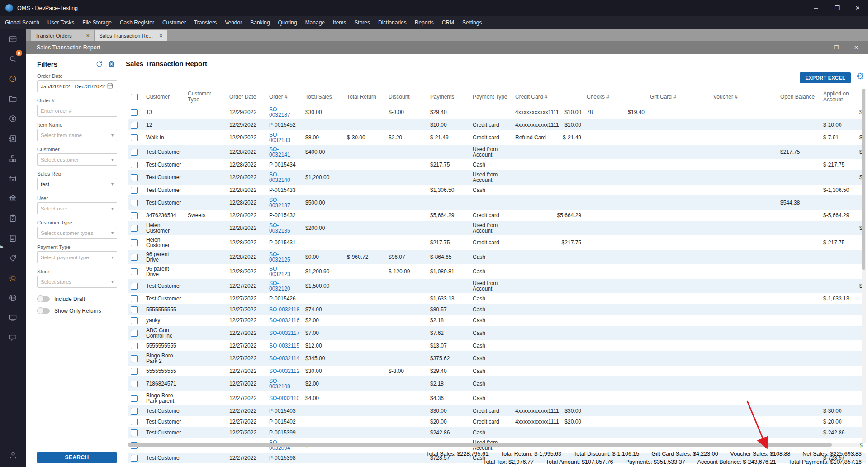  I want to click on panel-expander-arrow-icon: ▶, so click(2, 247).